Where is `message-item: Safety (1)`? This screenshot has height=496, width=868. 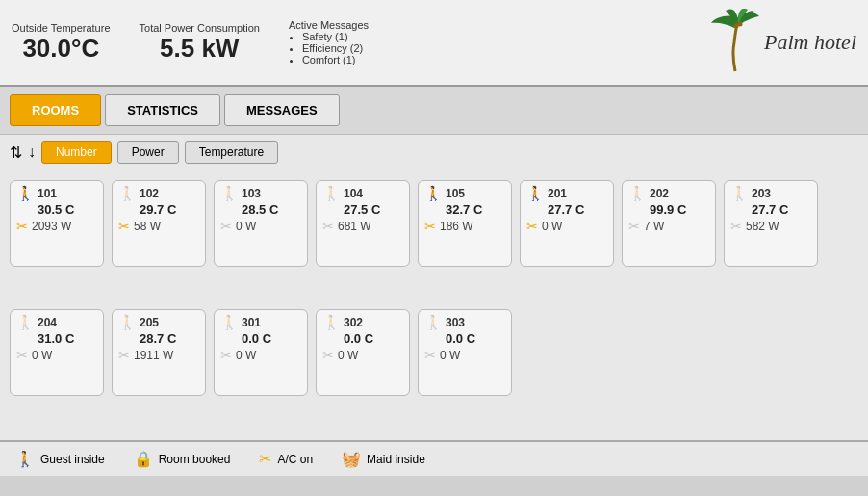
message-item: Safety (1) is located at coordinates (335, 37).